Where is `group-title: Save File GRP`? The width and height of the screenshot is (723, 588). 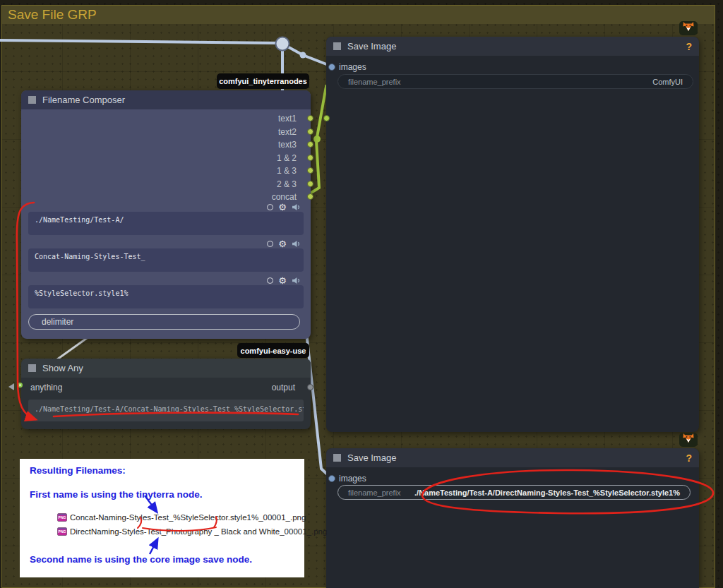
group-title: Save File GRP is located at coordinates (359, 15).